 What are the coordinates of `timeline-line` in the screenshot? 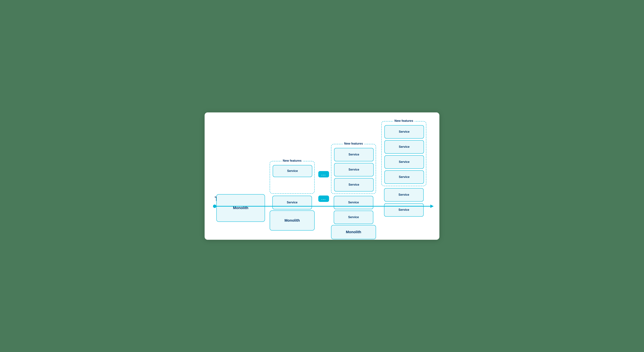 It's located at (323, 206).